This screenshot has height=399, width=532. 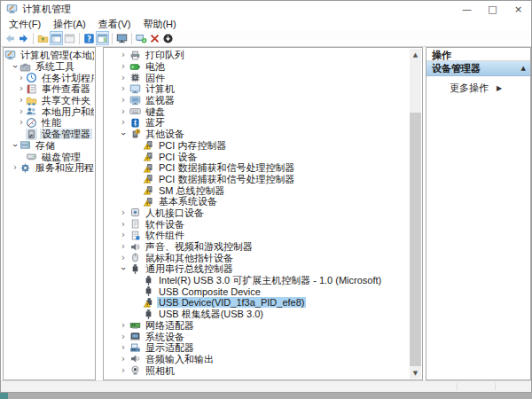 I want to click on device-tree-item-pci-data-signal-controller-1: PCI 数据捕获和信号处理控制器, so click(x=257, y=168).